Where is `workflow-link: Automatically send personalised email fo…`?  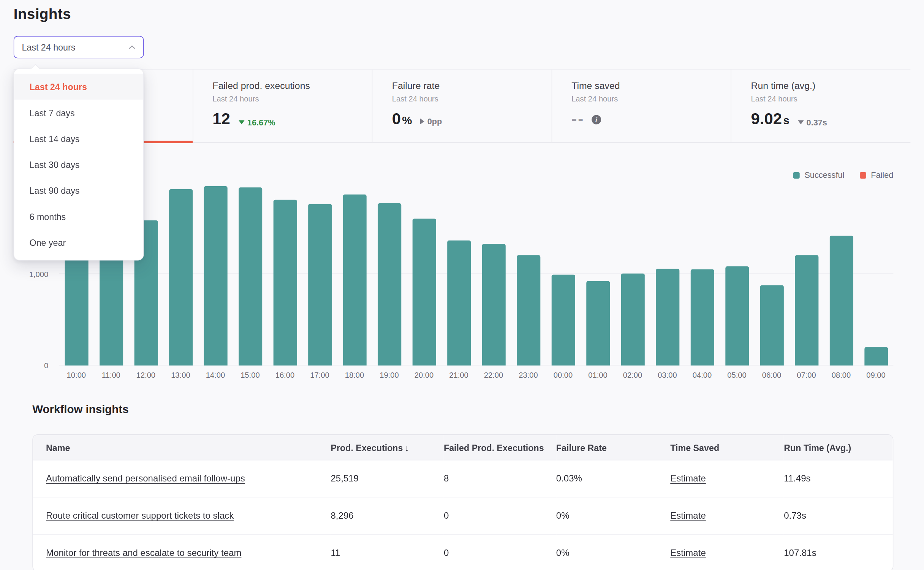 workflow-link: Automatically send personalised email fo… is located at coordinates (146, 478).